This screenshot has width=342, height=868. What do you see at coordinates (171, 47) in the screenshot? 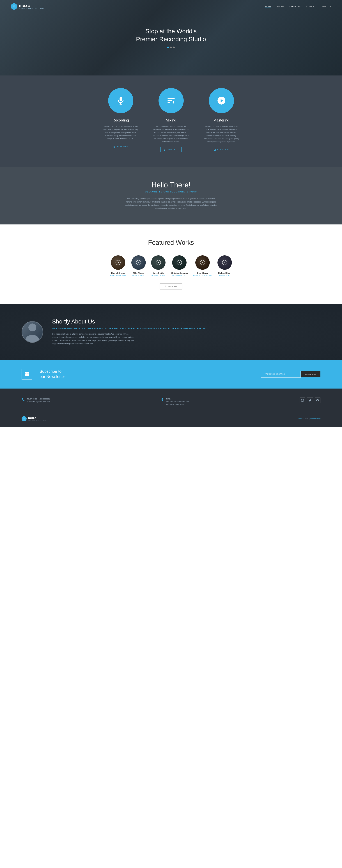
I see `hero-dots` at bounding box center [171, 47].